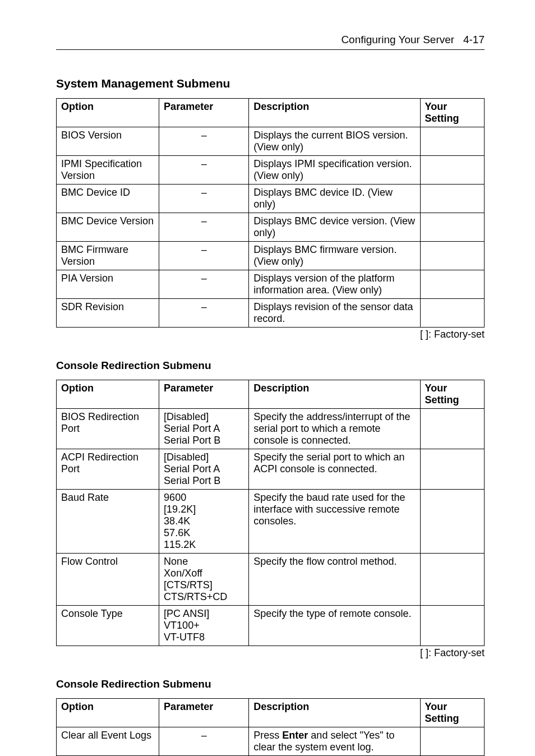  Describe the element at coordinates (334, 141) in the screenshot. I see `cell-description: Displays the current BIOS version. (View…` at that location.